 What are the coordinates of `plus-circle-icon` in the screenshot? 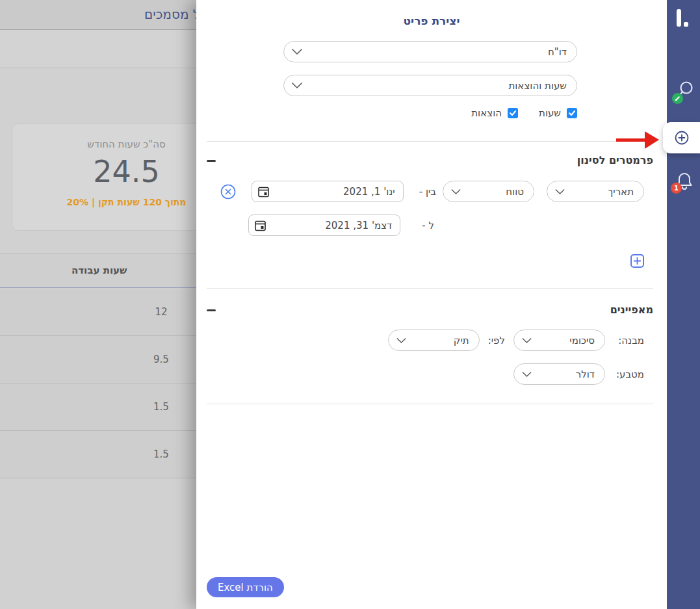 It's located at (682, 138).